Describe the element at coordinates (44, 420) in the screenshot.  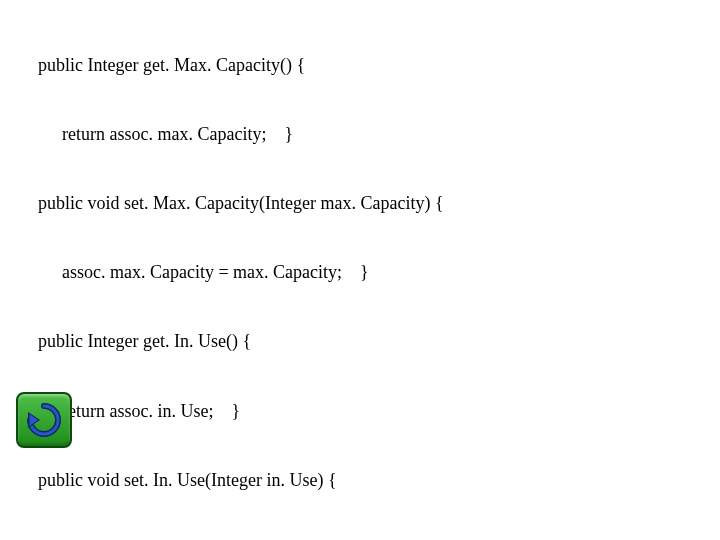
I see `return-arrow-icon` at that location.